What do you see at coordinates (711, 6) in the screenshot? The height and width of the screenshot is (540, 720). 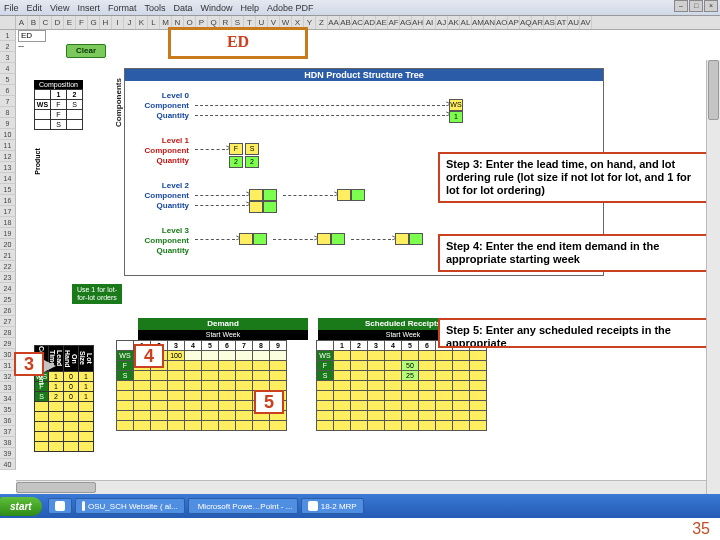 I see `close-button: ×` at bounding box center [711, 6].